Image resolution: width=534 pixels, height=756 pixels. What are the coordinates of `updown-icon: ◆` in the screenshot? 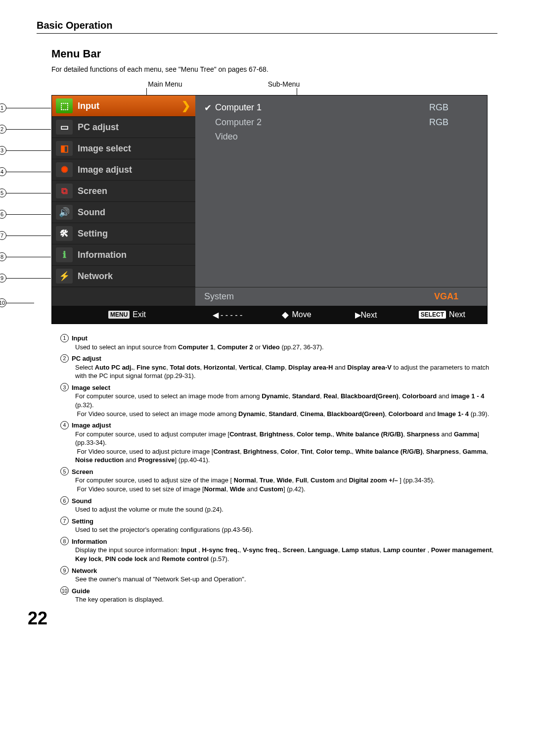 It's located at (285, 315).